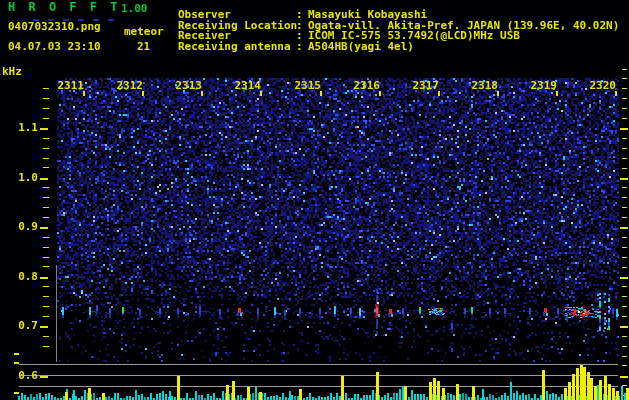 This screenshot has width=629, height=400. I want to click on app-version: 1.00, so click(134, 8).